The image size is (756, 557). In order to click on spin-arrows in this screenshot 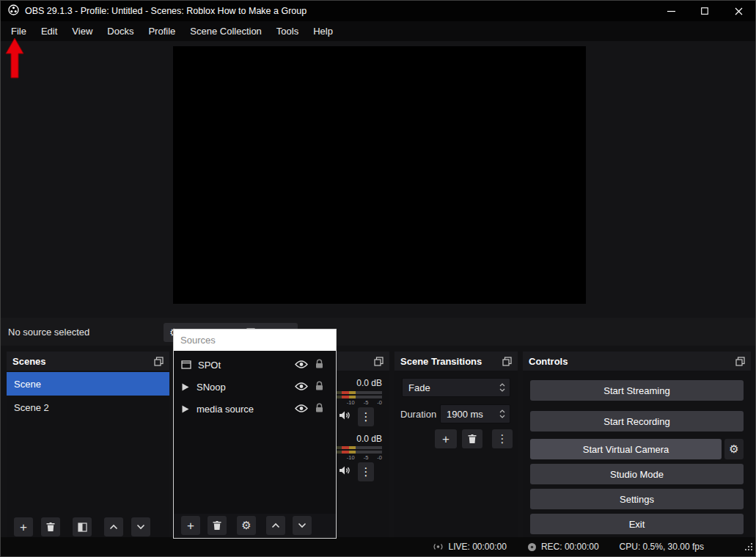, I will do `click(502, 414)`.